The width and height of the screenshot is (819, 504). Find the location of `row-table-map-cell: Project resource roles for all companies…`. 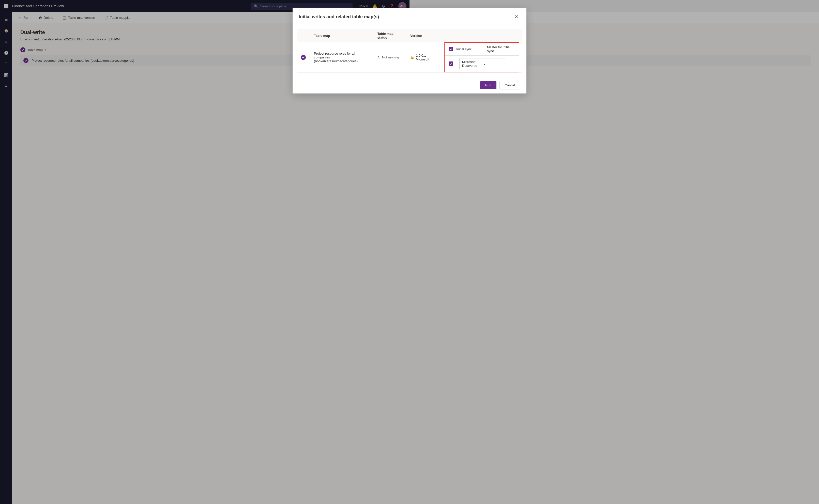

row-table-map-cell: Project resource roles for all companies… is located at coordinates (341, 57).